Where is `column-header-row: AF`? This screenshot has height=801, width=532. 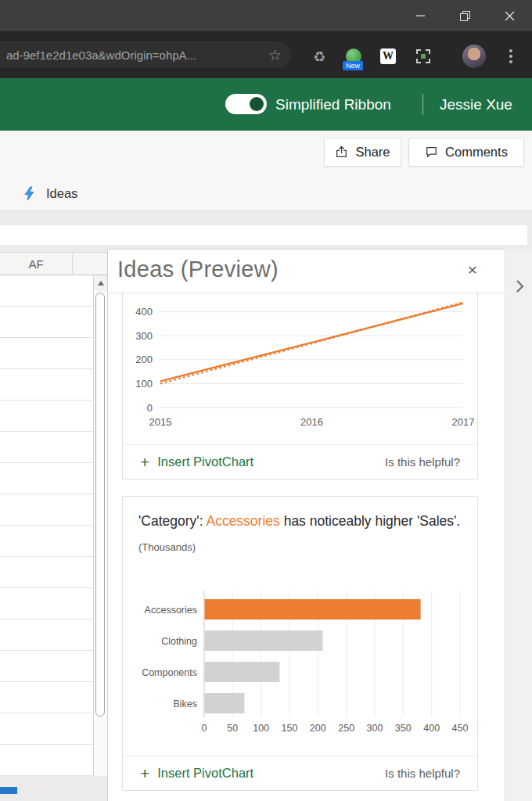
column-header-row: AF is located at coordinates (53, 264).